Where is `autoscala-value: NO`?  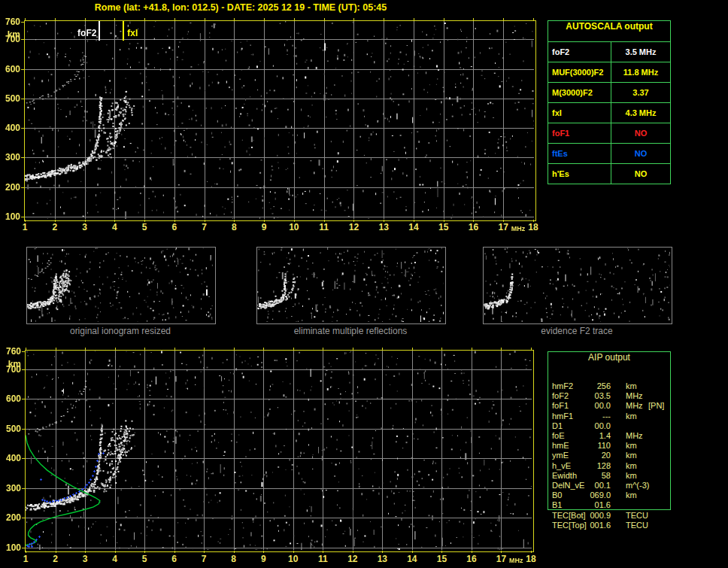
autoscala-value: NO is located at coordinates (641, 133).